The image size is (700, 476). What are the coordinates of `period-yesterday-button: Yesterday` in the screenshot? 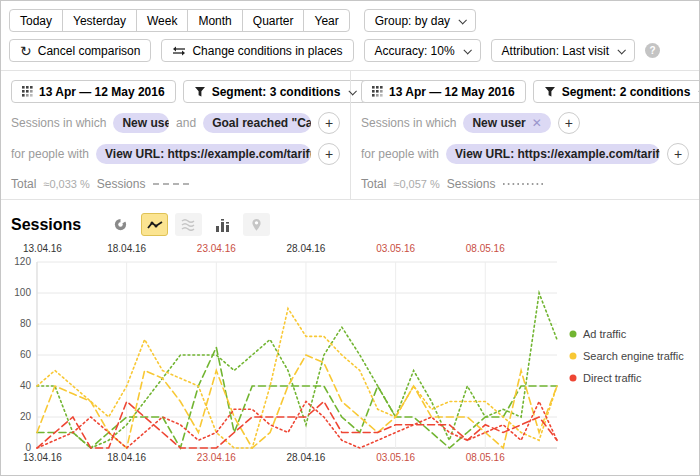 It's located at (100, 20).